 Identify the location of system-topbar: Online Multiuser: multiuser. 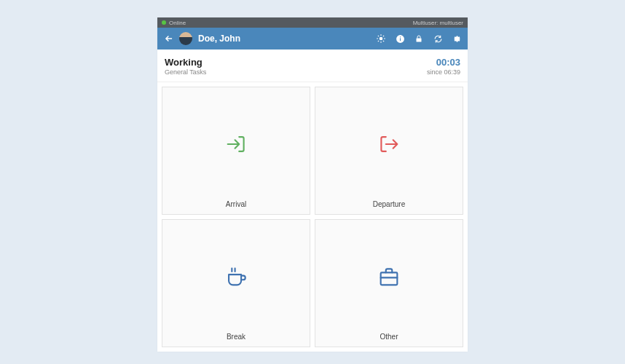
(312, 23).